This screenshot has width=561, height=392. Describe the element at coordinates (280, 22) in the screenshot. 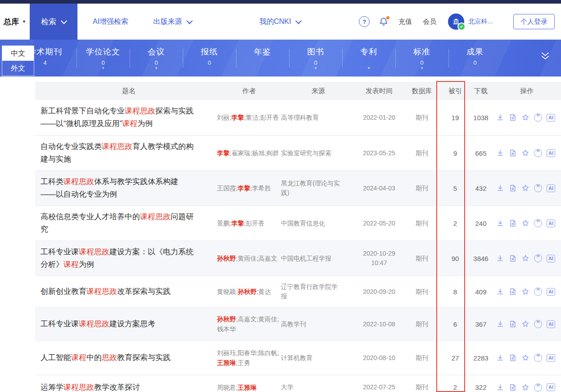

I see `nav-my-cnki: 我的CNKI` at that location.